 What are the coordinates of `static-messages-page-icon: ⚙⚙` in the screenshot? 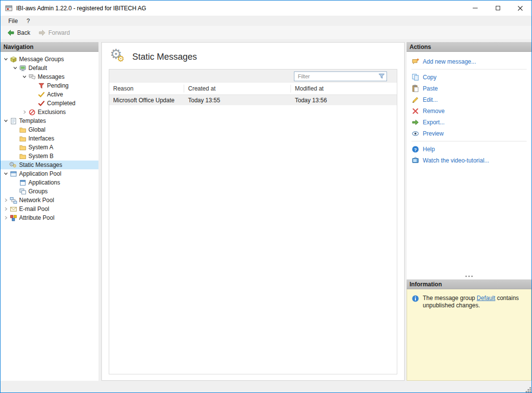 It's located at (119, 57).